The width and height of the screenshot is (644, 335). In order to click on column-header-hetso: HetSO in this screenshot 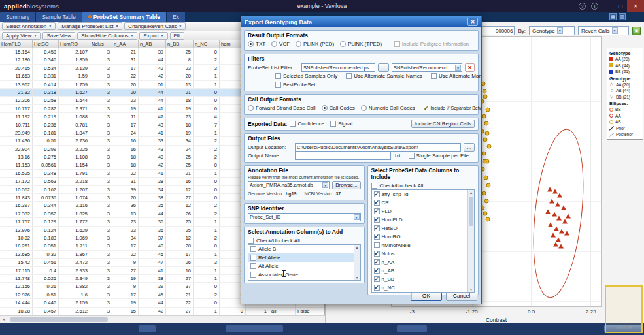, I will do `click(46, 44)`.